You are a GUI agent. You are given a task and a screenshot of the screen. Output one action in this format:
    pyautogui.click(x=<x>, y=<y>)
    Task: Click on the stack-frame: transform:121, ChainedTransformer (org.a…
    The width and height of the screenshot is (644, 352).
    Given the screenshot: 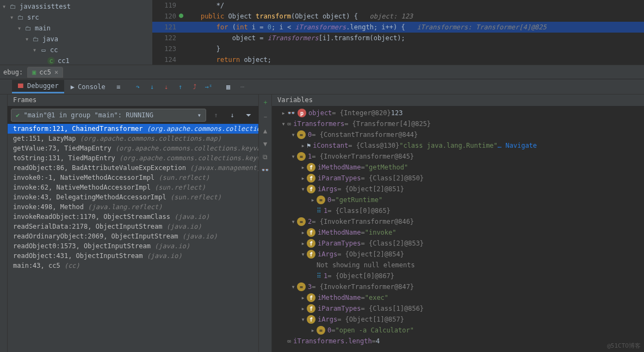 What is the action you would take?
    pyautogui.click(x=133, y=129)
    